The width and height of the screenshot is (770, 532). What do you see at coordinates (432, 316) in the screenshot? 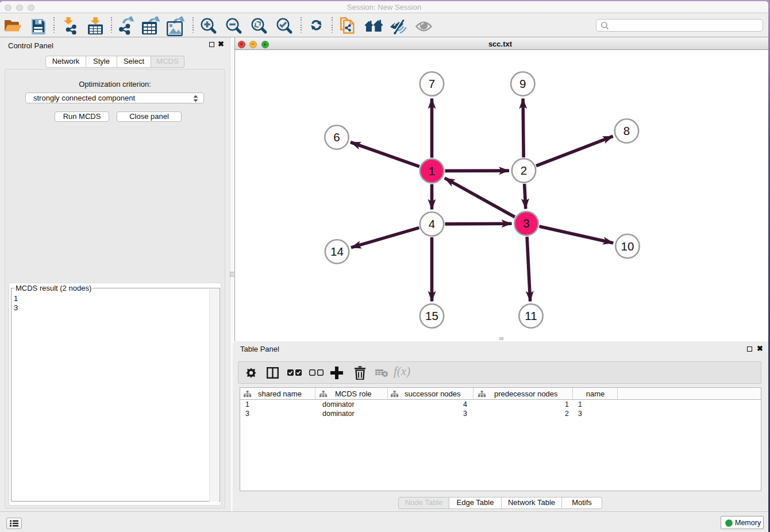
I see `svg-text: 15` at bounding box center [432, 316].